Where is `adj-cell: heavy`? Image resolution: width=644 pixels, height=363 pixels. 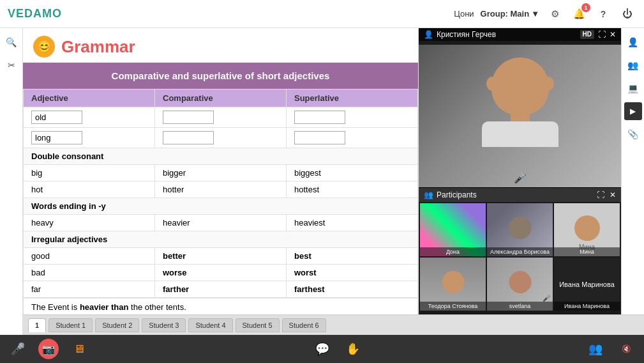 adj-cell: heavy is located at coordinates (89, 223).